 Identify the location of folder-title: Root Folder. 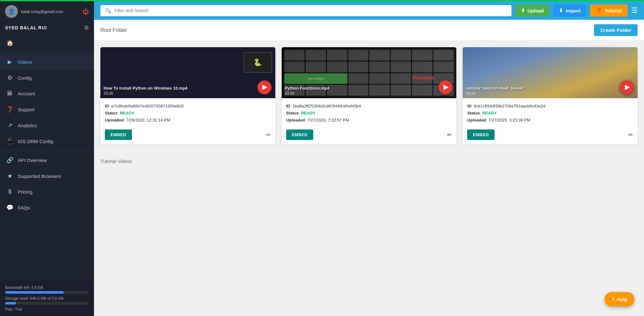
(114, 30).